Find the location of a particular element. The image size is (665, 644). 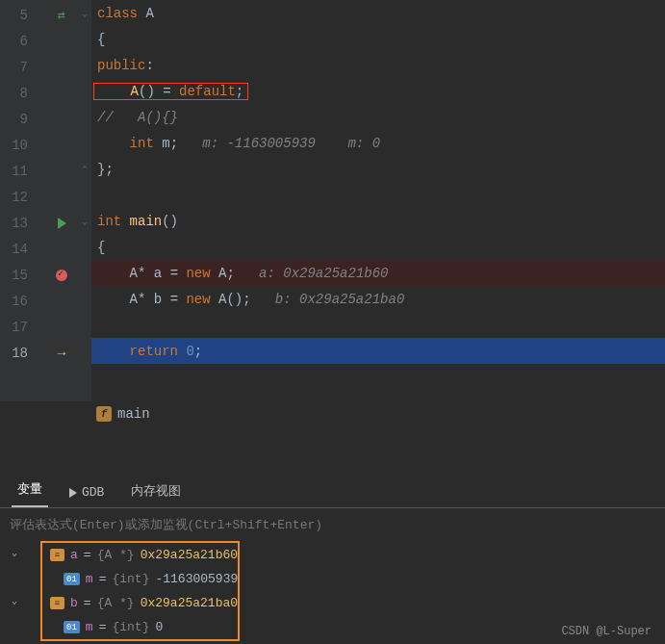

gutter-row: 13 is located at coordinates (46, 223).